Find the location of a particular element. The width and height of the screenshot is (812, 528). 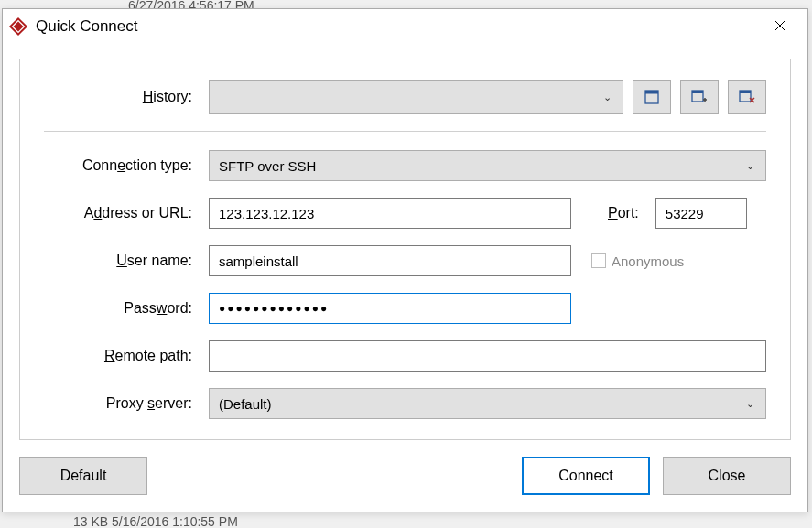

close-button: Close is located at coordinates (727, 476).